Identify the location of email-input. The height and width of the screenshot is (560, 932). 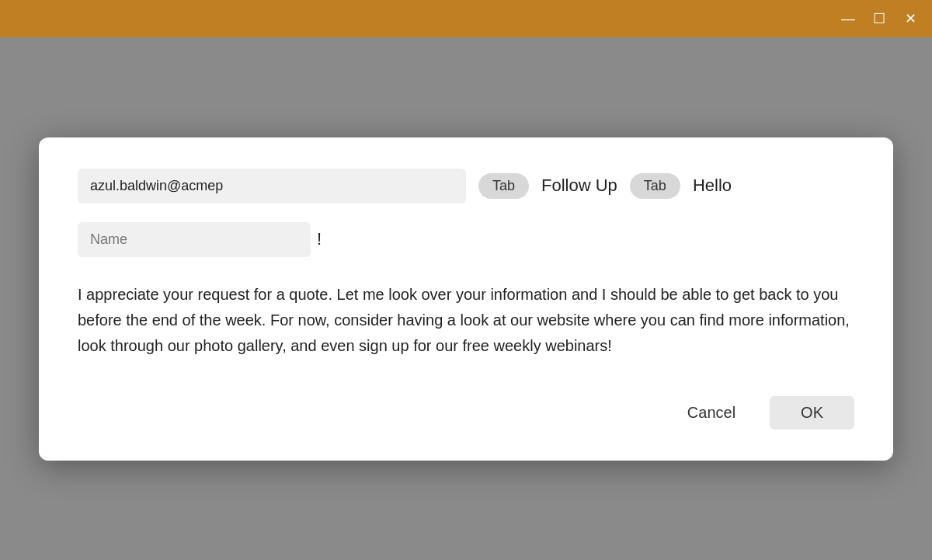
(272, 186).